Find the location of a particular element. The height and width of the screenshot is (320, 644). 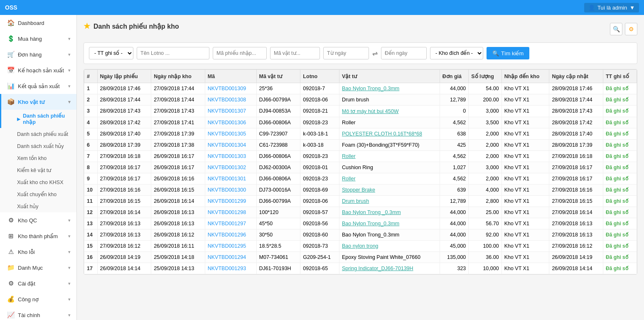

cell-vat-tu: Mô tơ máy hút bui 450W is located at coordinates (389, 111).